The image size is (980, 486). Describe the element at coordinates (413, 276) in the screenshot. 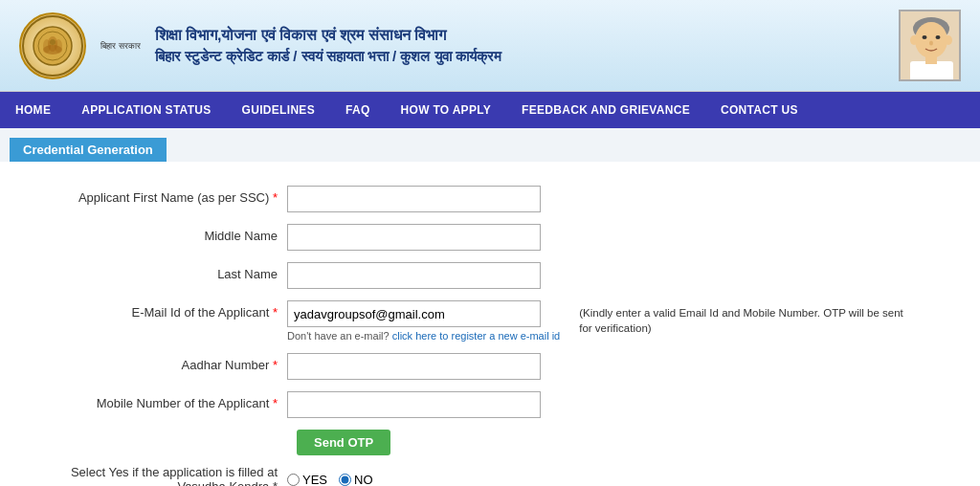

I see `last-name-input-wrap` at that location.